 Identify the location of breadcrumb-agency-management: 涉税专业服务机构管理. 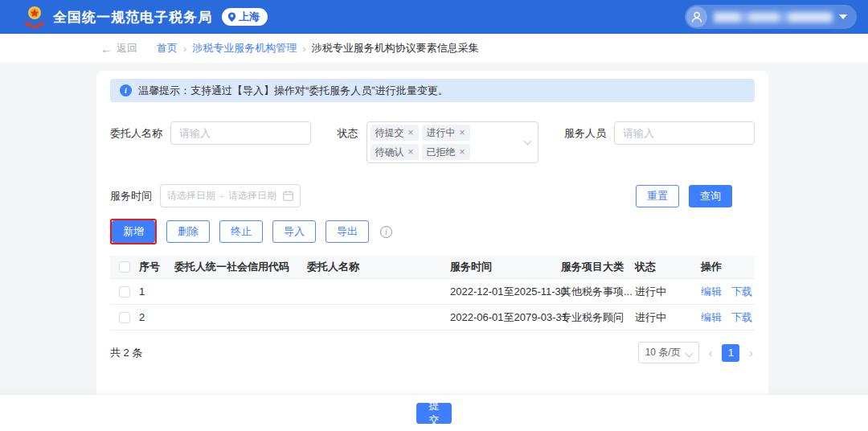
(244, 48).